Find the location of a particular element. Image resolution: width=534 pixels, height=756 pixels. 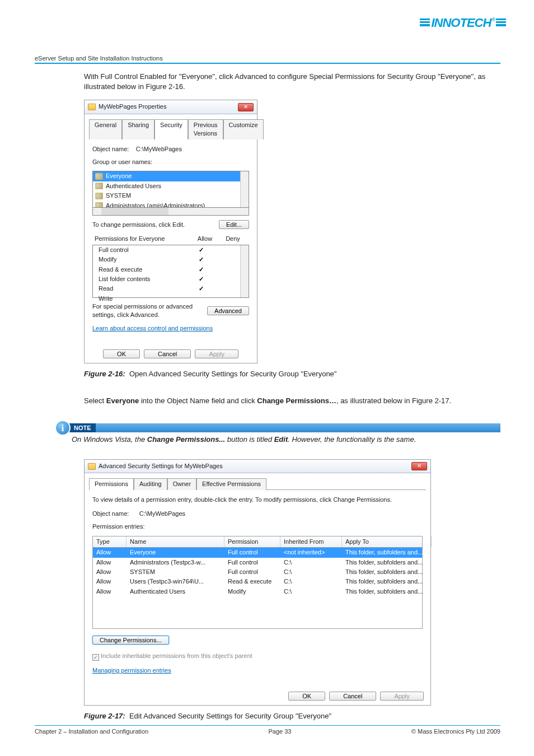

instruction-text: To view details of a permission entry, d… is located at coordinates (257, 500).